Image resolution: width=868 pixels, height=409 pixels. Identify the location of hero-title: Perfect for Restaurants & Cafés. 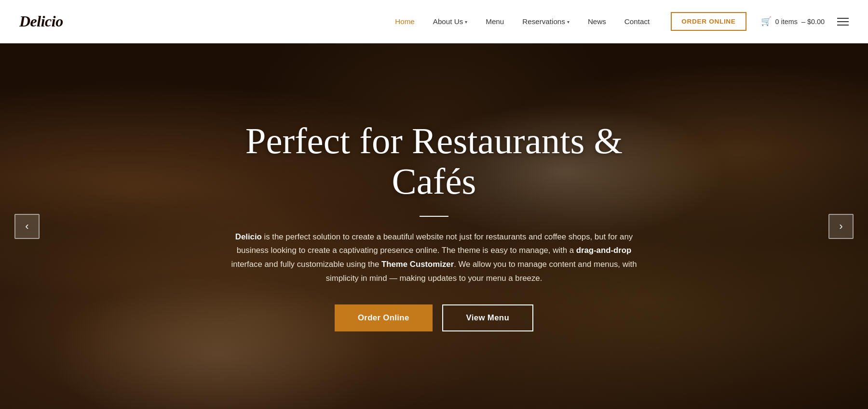
(434, 162).